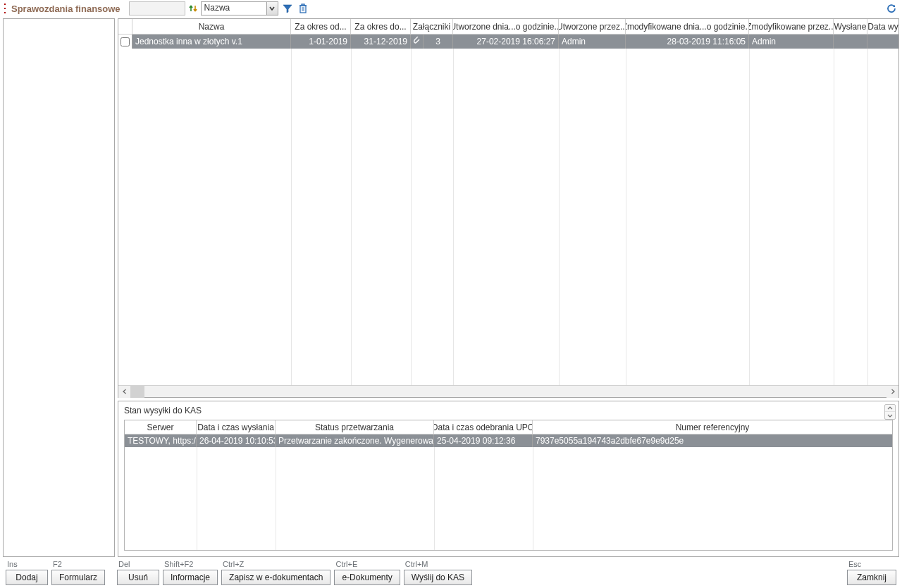  Describe the element at coordinates (321, 42) in the screenshot. I see `cell-period-from: 1-01-2019` at that location.